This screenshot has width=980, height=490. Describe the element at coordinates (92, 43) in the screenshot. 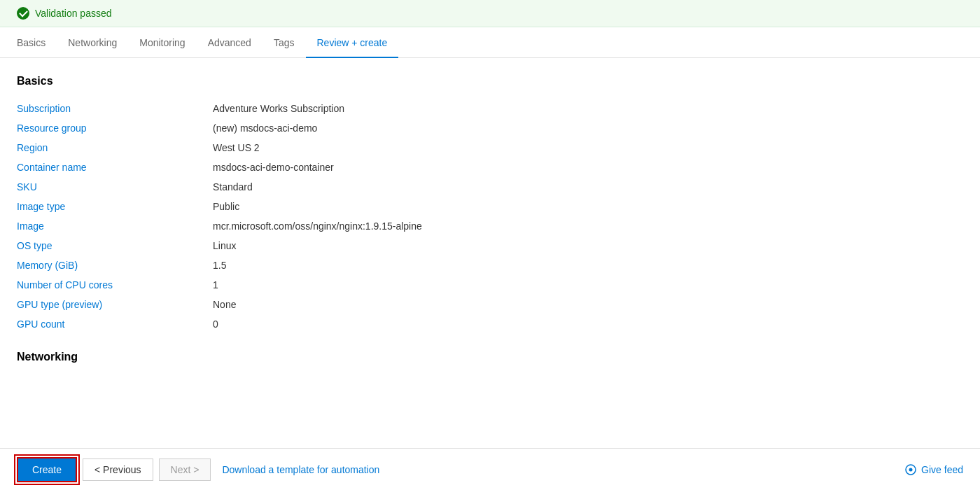

I see `tab-networking: Networking` at that location.